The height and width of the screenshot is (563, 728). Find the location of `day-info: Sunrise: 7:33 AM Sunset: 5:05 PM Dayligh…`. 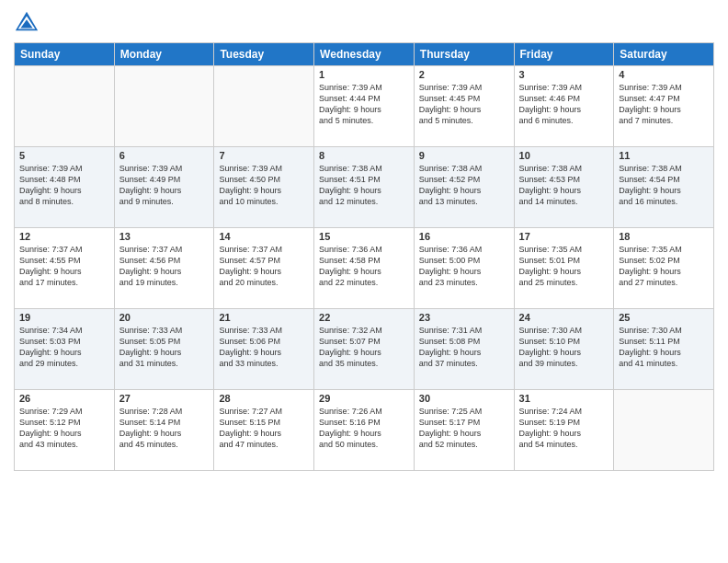

day-info: Sunrise: 7:33 AM Sunset: 5:05 PM Dayligh… is located at coordinates (165, 348).